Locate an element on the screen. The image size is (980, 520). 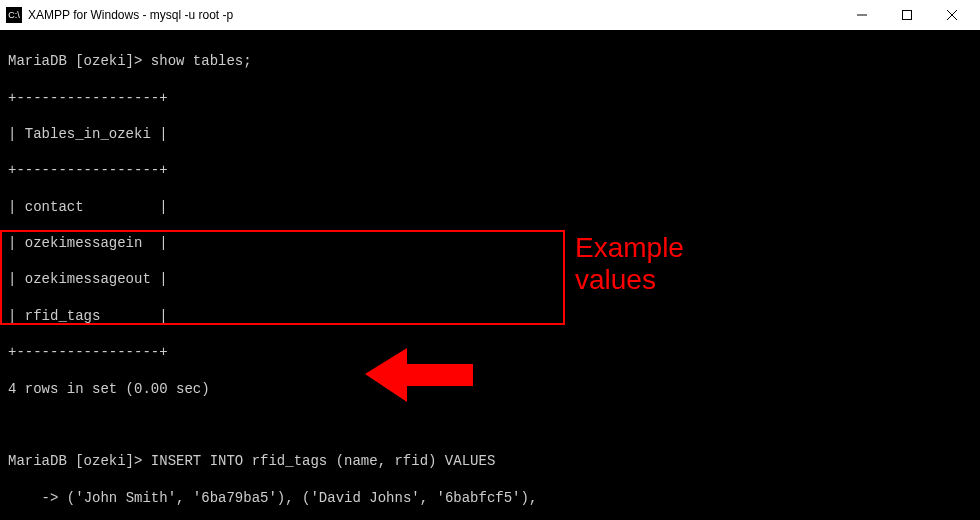
blank-line is located at coordinates (490, 425).